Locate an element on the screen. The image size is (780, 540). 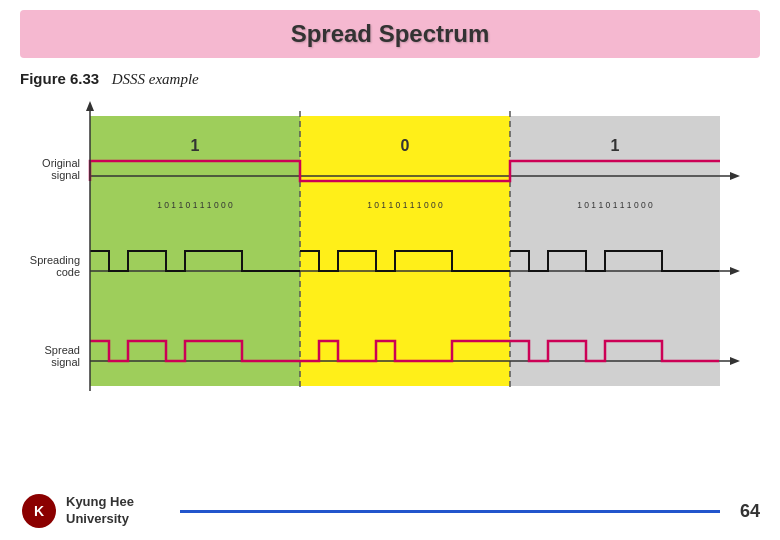
spread-signal-label2: signal is located at coordinates (66, 362).